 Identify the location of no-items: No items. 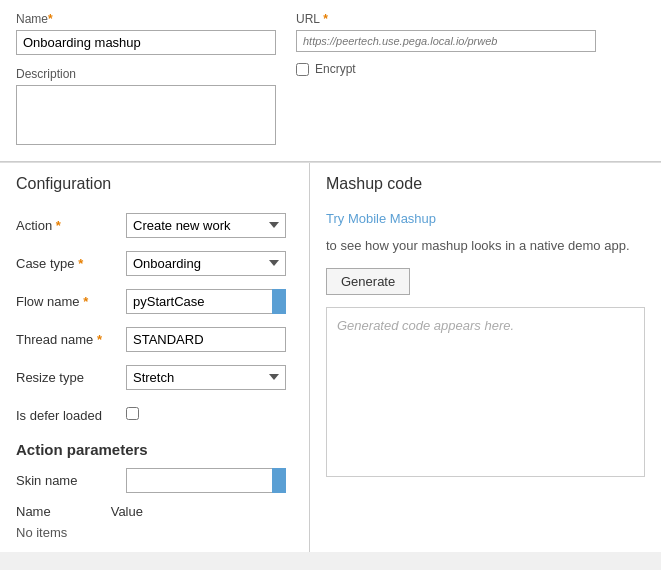
(154, 532).